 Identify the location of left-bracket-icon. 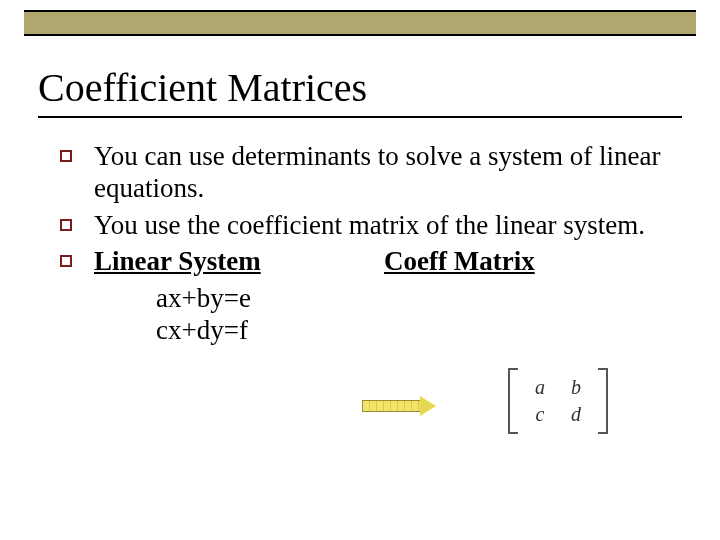
(513, 401).